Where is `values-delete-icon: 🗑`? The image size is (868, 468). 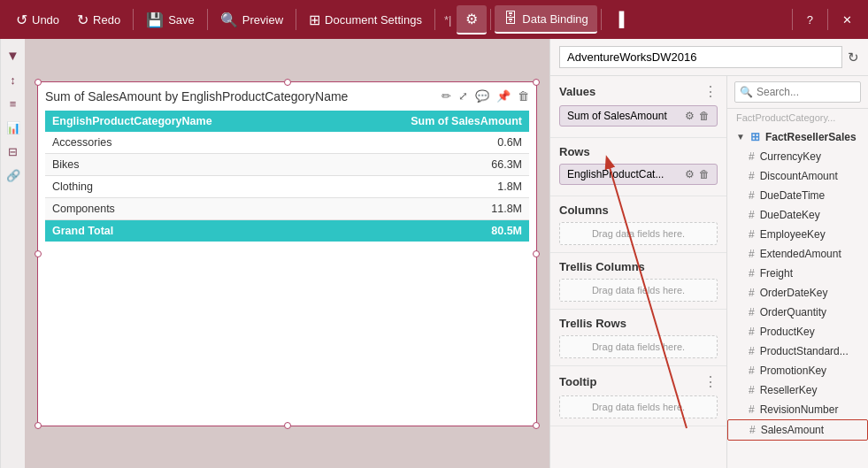
values-delete-icon: 🗑 is located at coordinates (704, 116).